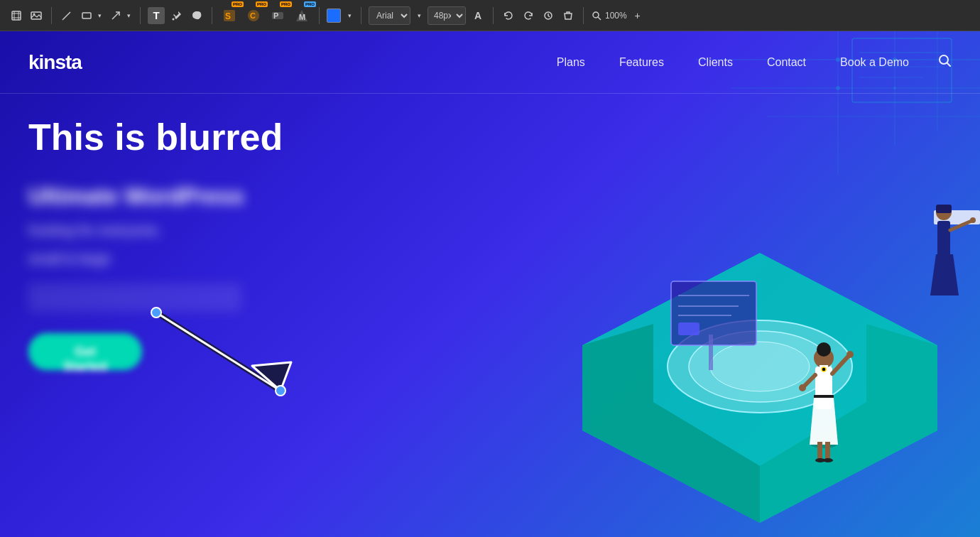 This screenshot has width=980, height=537. Describe the element at coordinates (278, 16) in the screenshot. I see `badge-tool-3: P PRO` at that location.